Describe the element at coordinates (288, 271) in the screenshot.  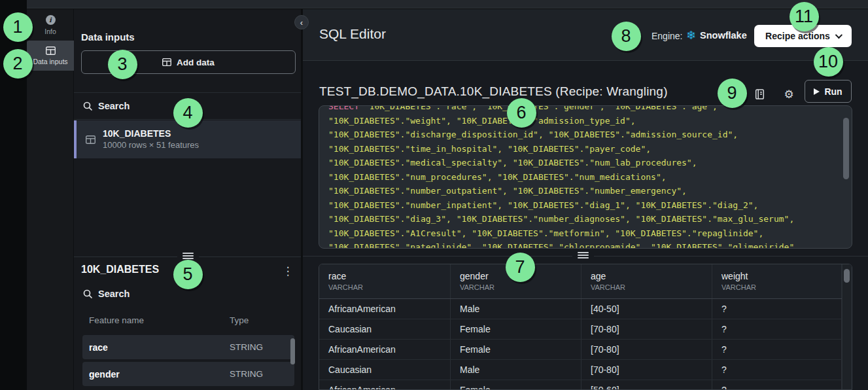
I see `kebab-icon: ⋮` at that location.